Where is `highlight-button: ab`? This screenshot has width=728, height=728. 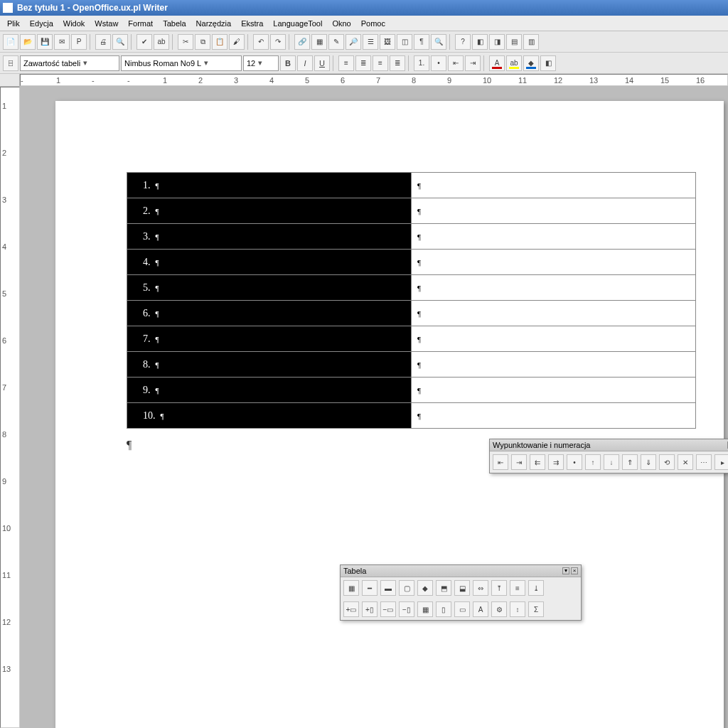
highlight-button: ab is located at coordinates (514, 63).